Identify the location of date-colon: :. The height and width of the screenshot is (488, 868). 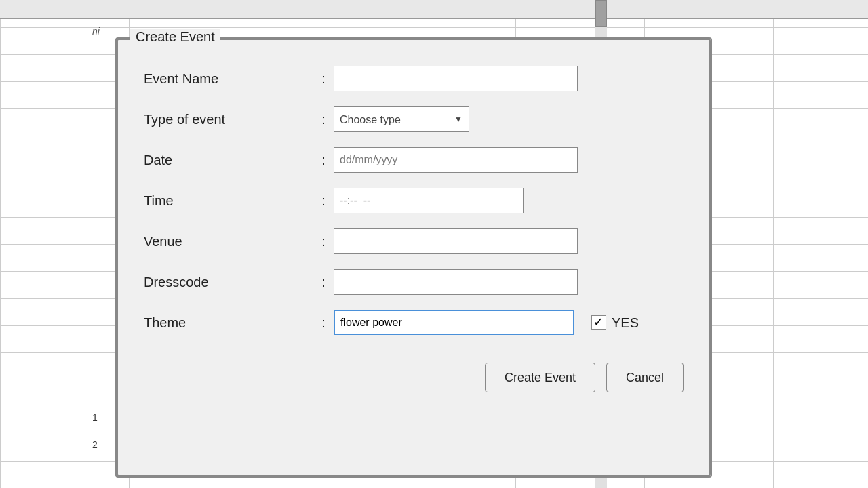
(323, 160).